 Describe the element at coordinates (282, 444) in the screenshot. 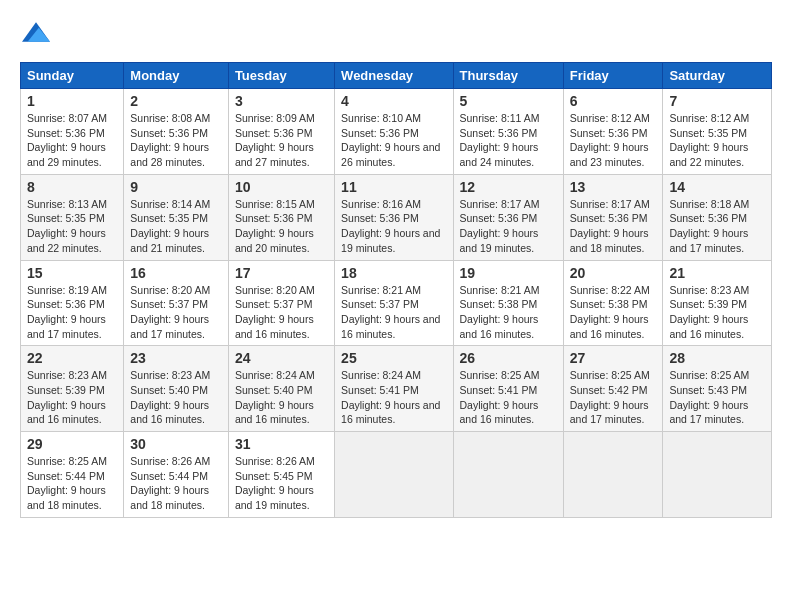

I see `day-number: 31` at that location.